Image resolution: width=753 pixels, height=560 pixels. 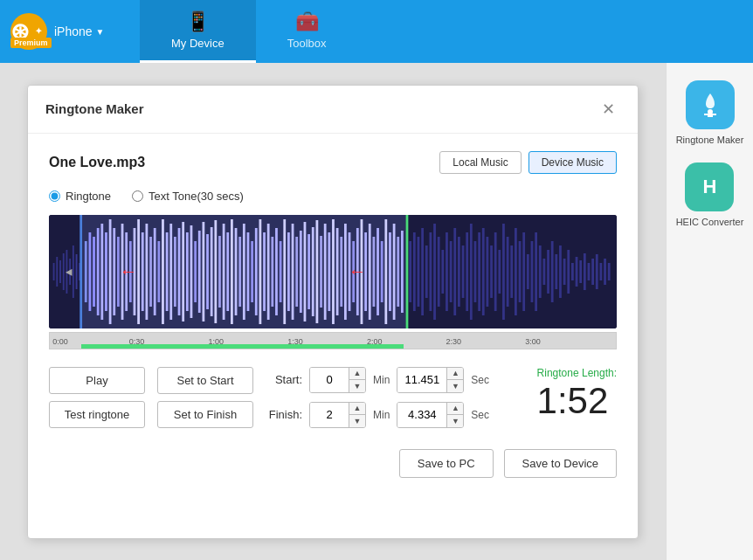 What do you see at coordinates (337, 380) in the screenshot?
I see `start-min-spinner: 0 ▲ ▼` at bounding box center [337, 380].